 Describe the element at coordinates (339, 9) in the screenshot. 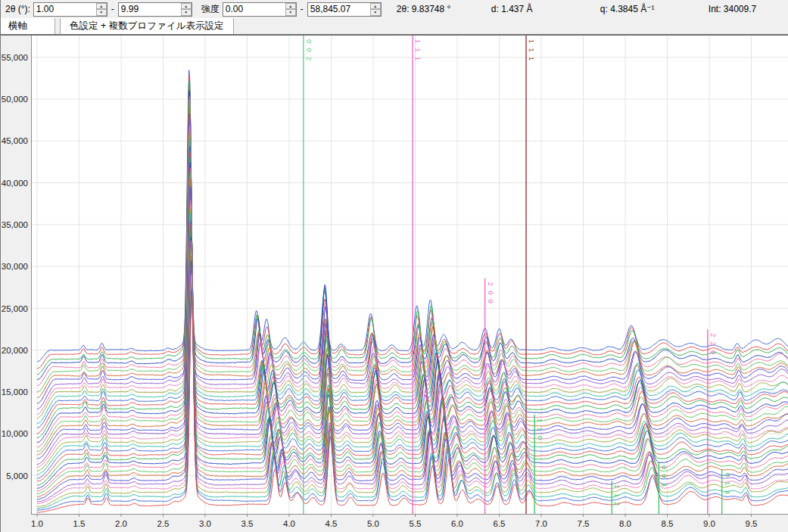

I see `intensity-max-input` at that location.